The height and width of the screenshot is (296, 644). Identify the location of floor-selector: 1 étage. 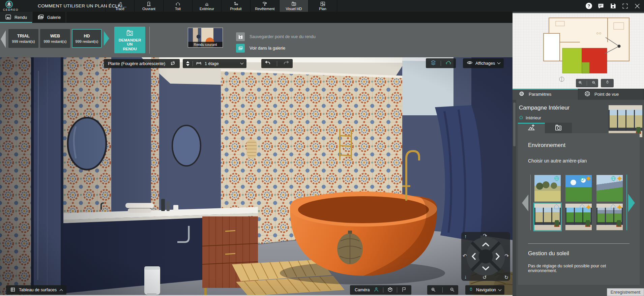
(214, 63).